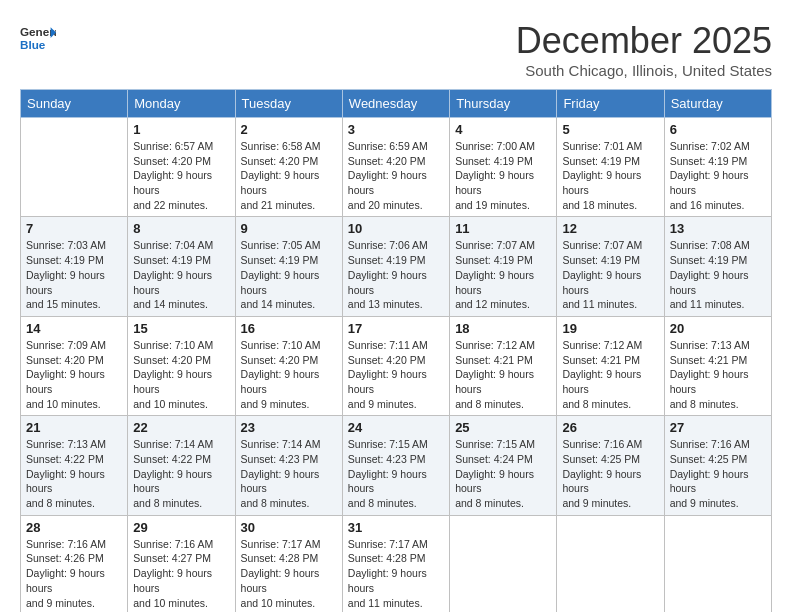  I want to click on calendar-cell: 6Sunrise: 7:02 AMSunset: 4:19 PMDaylight…, so click(718, 168).